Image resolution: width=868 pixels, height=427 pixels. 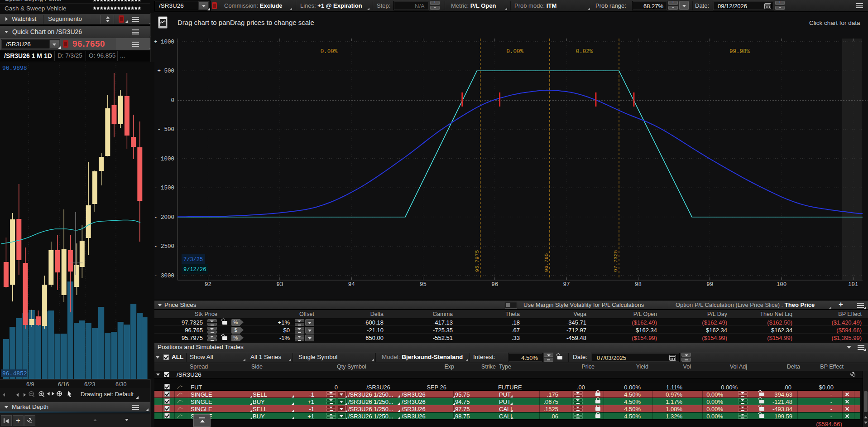 What do you see at coordinates (173, 101) in the screenshot?
I see `svg-text: 0` at bounding box center [173, 101].